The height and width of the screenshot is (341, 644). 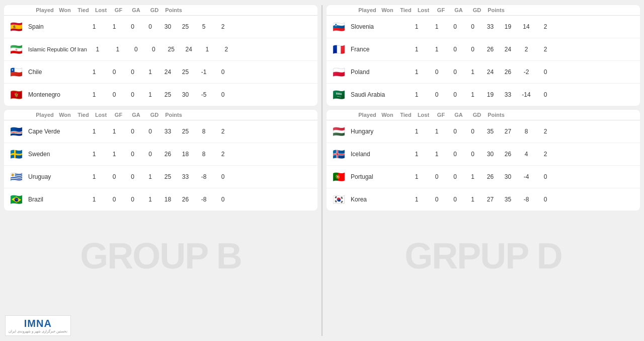 I want to click on table-row: 🇮🇷 Islamic Republic Of Iran 1 1 0 0 25 2…, so click(x=161, y=49).